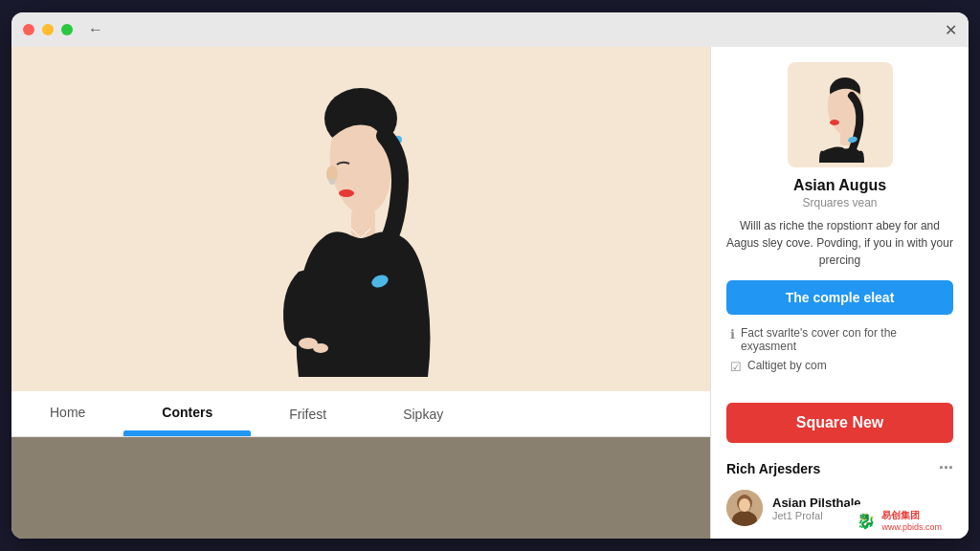 Image resolution: width=980 pixels, height=551 pixels. What do you see at coordinates (900, 520) in the screenshot?
I see `watermark: 🐉 易创集团 www.pbids.com` at bounding box center [900, 520].